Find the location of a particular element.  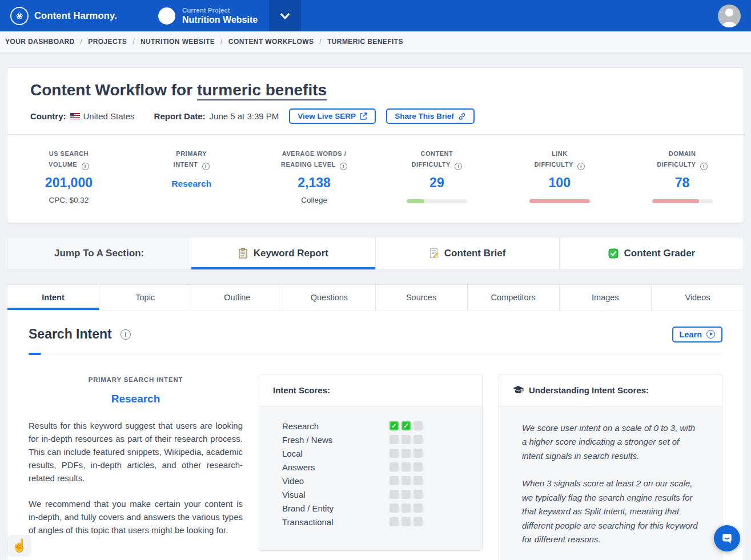

difficulty-bar-fill is located at coordinates (560, 201).